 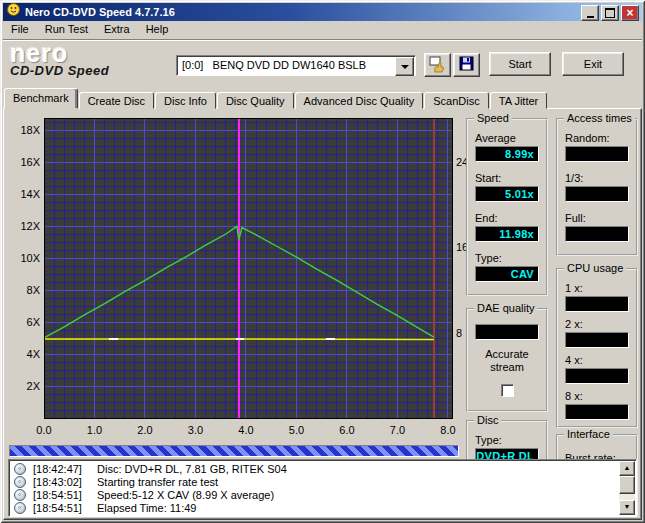 What do you see at coordinates (296, 430) in the screenshot?
I see `svg-text: 5.0` at bounding box center [296, 430].